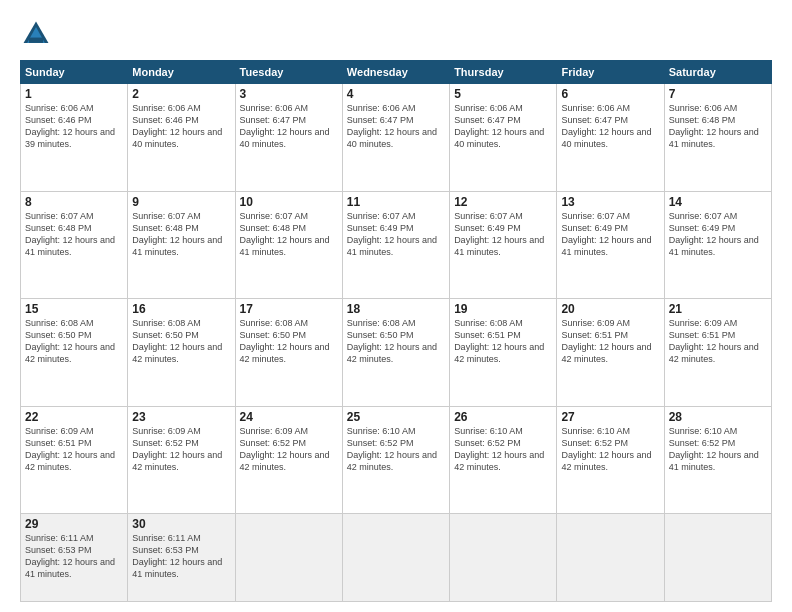  Describe the element at coordinates (503, 309) in the screenshot. I see `day-number: 19` at that location.